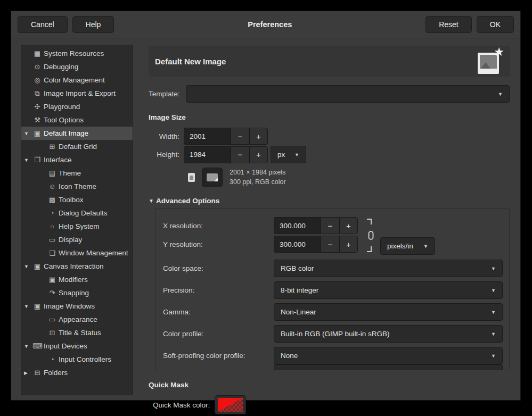 The image size is (532, 416). Describe the element at coordinates (52, 360) in the screenshot. I see `input-controllers-icon: ◔` at that location.